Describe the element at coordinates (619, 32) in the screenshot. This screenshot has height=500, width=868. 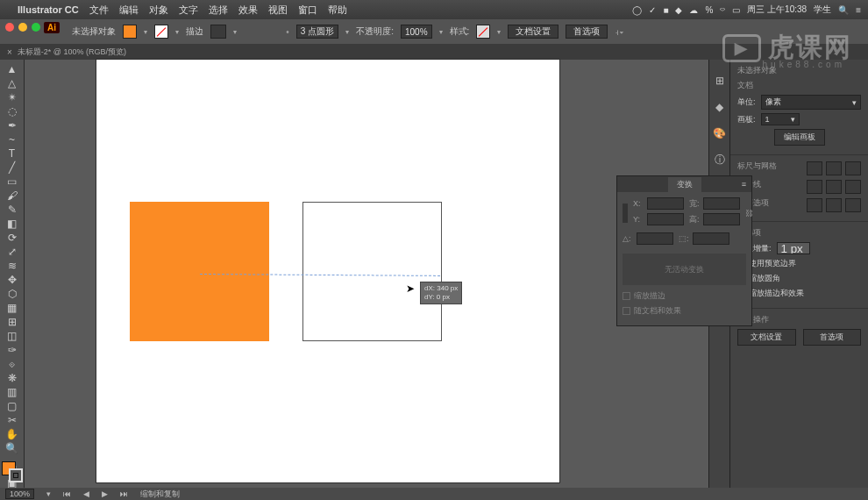
I see `align-icon: ⫞▾` at that location.